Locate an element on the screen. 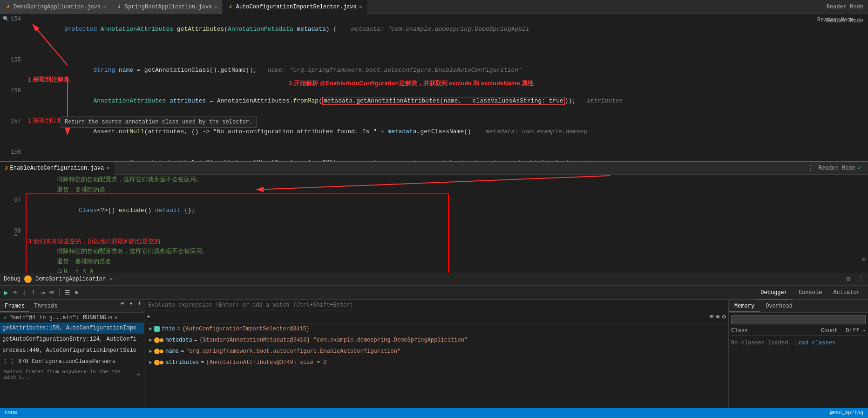 The image size is (868, 418). obj-icon-orange2 is located at coordinates (157, 351).